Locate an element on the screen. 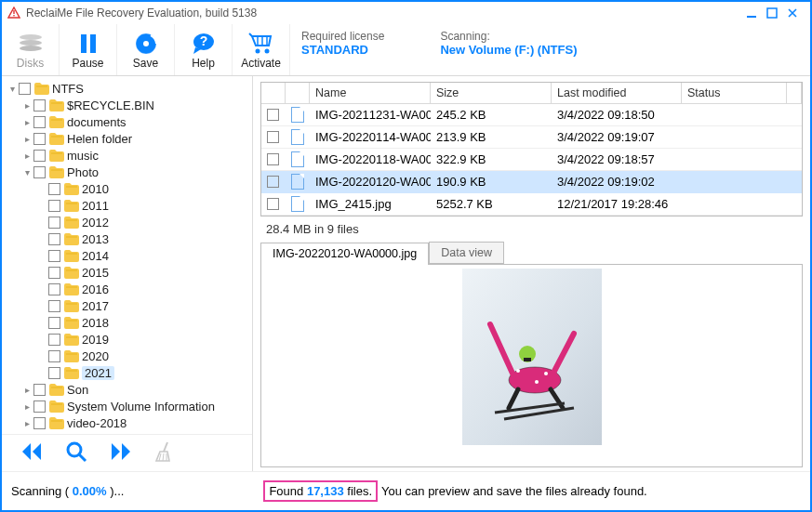 The height and width of the screenshot is (512, 812). table-row: IMG-20211231-WA00...245.2 KB3/4/2022 09:… is located at coordinates (532, 115).